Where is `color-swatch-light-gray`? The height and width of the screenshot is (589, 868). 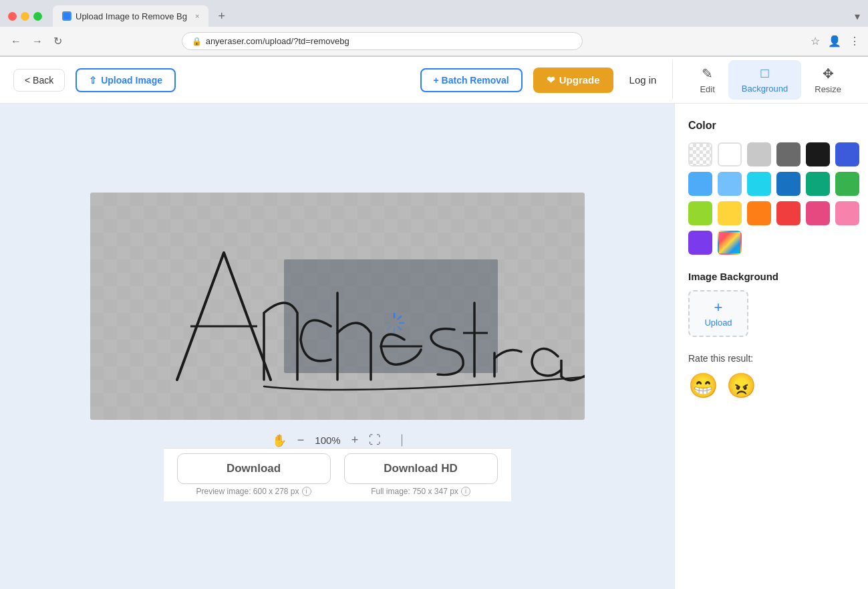
color-swatch-light-gray is located at coordinates (759, 154).